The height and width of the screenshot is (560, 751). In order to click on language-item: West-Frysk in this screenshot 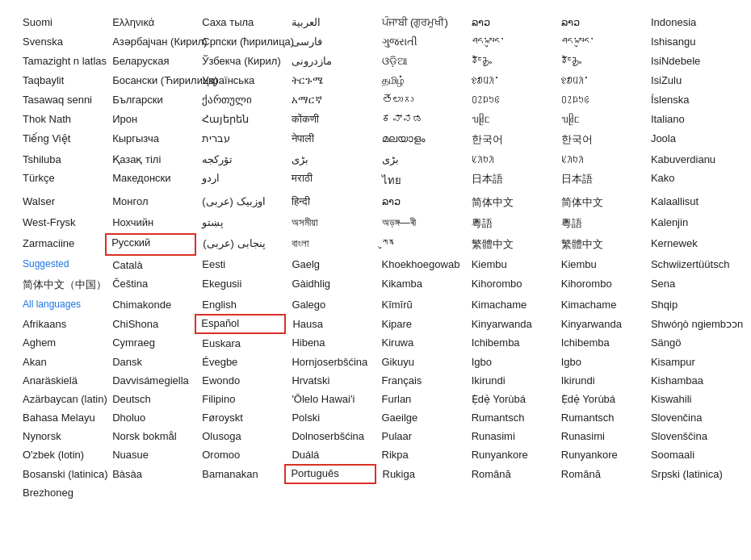, I will do `click(61, 224)`.